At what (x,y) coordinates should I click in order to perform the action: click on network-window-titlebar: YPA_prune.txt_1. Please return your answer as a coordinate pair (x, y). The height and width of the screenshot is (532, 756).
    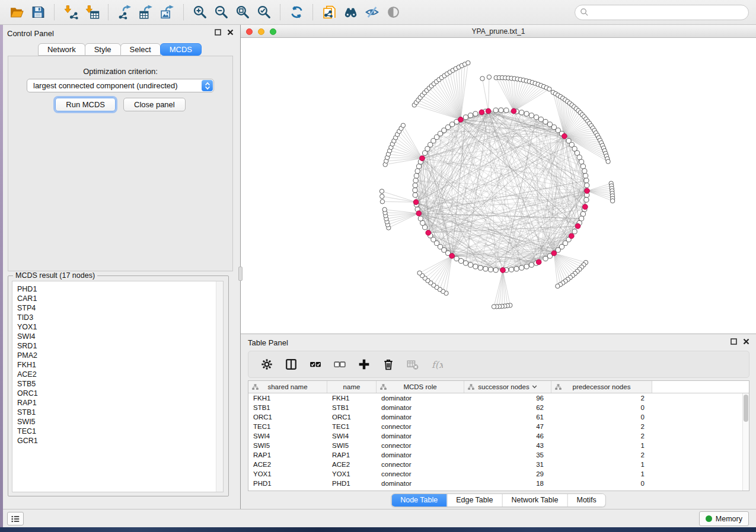
    Looking at the image, I should click on (498, 31).